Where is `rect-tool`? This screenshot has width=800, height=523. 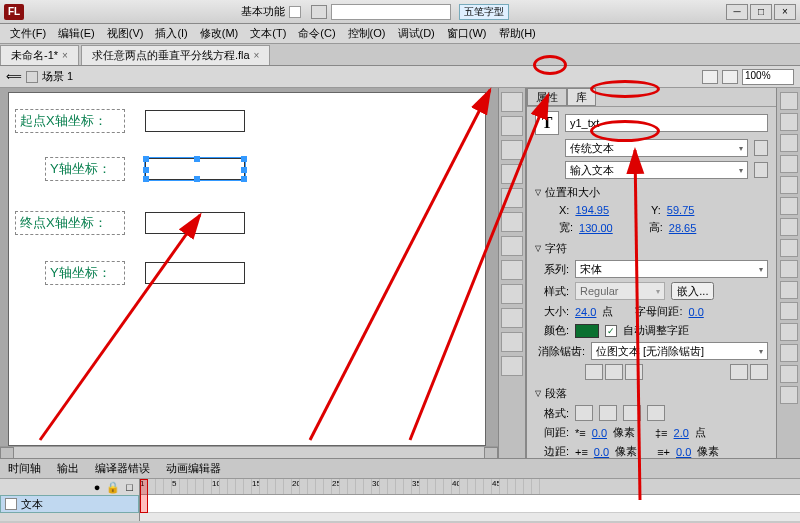
rect-tool is located at coordinates (789, 248).